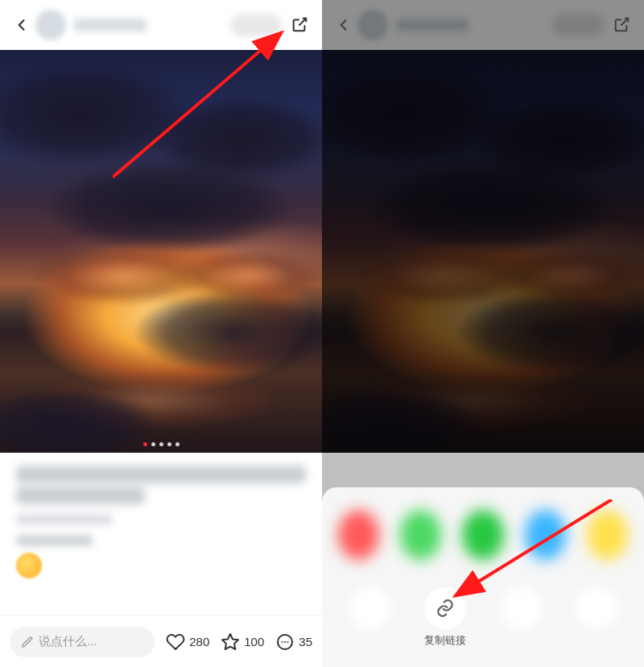 The image size is (644, 667). Describe the element at coordinates (445, 617) in the screenshot. I see `copy-link-button: 复制链接` at that location.